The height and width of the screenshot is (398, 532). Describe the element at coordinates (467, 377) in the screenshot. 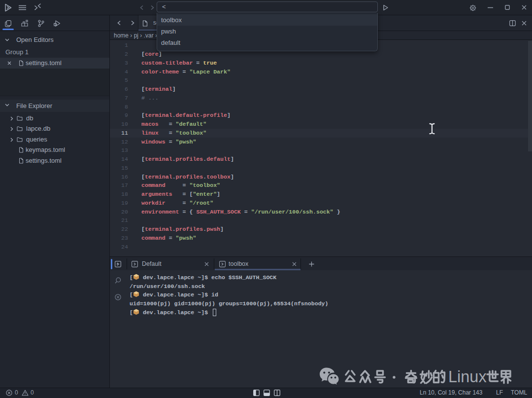

I see `svg-text: Linux` at that location.